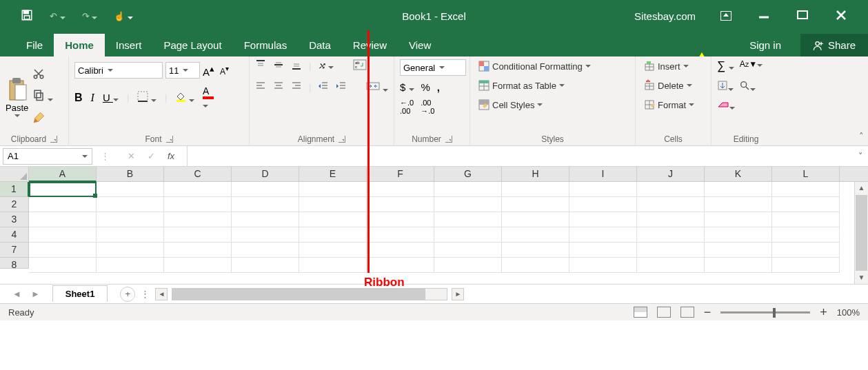 The image size is (868, 370). What do you see at coordinates (208, 70) in the screenshot?
I see `increase-font-icon: A▴` at bounding box center [208, 70].